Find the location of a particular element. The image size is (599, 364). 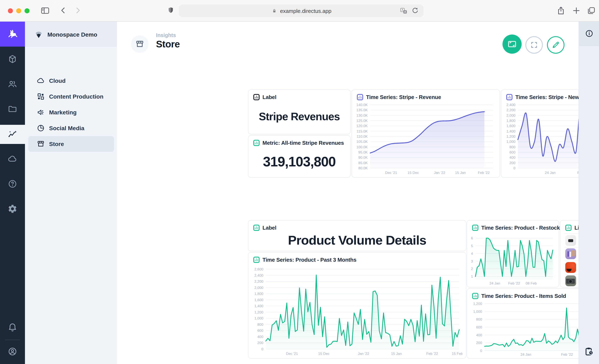

svg-text: 135.0K is located at coordinates (362, 110).